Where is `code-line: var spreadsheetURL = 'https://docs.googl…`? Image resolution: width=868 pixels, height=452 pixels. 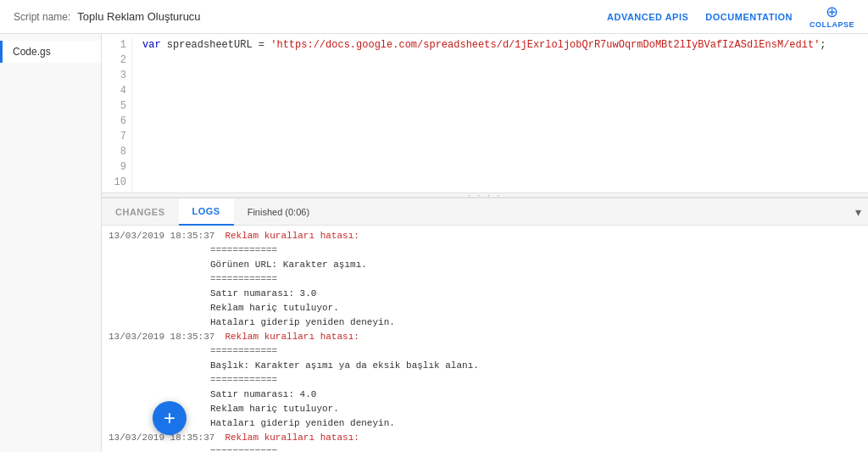 code-line: var spreadsheetURL = 'https://docs.googl… is located at coordinates (500, 45).